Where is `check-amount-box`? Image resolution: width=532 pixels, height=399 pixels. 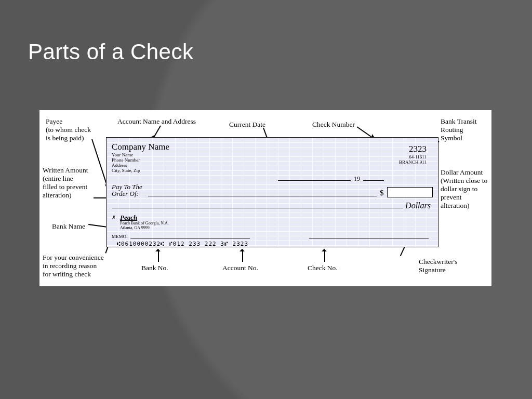 check-amount-box is located at coordinates (410, 192).